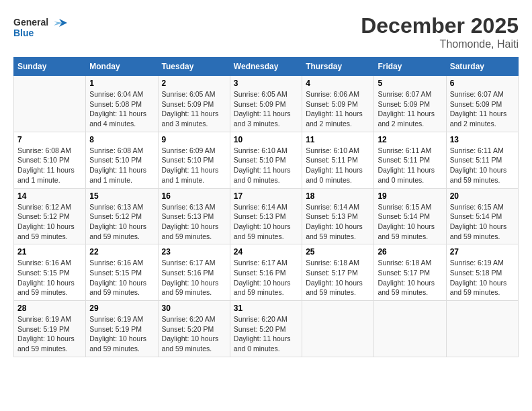 The height and width of the screenshot is (411, 532). I want to click on calendar-cell: 25Sunrise: 6:18 AM Sunset: 5:17 PM Dayli…, so click(339, 273).